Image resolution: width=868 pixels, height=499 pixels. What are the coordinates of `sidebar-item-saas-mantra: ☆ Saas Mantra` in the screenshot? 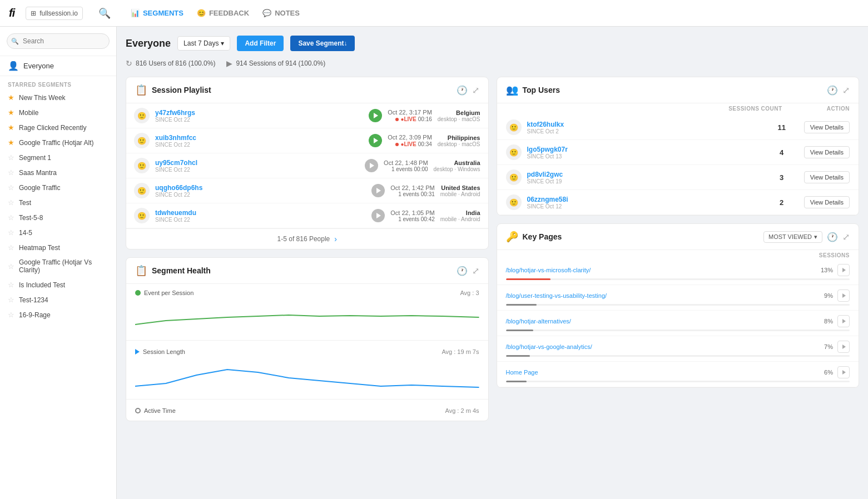 It's located at (58, 172).